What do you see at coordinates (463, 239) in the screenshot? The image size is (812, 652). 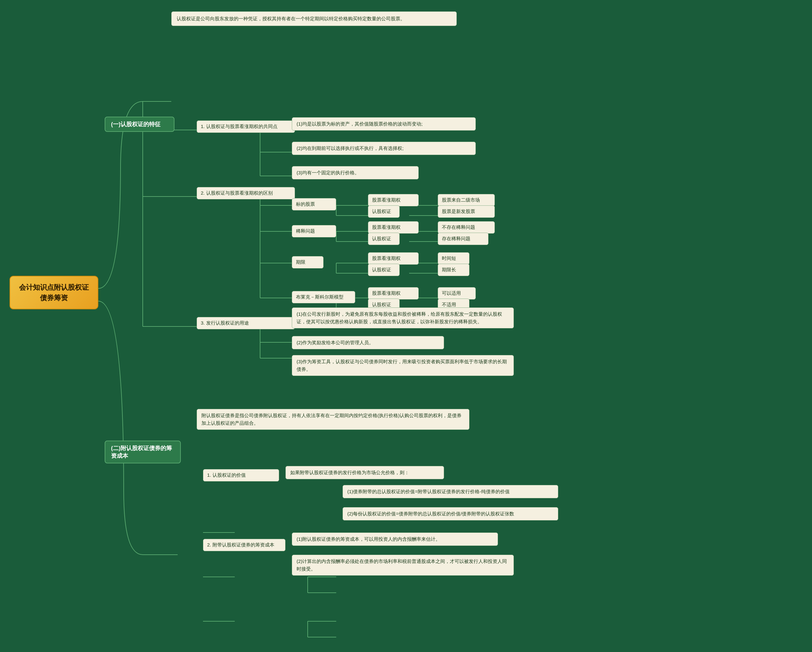 I see `xishi-item2-desc: 存在稀释问题` at bounding box center [463, 239].